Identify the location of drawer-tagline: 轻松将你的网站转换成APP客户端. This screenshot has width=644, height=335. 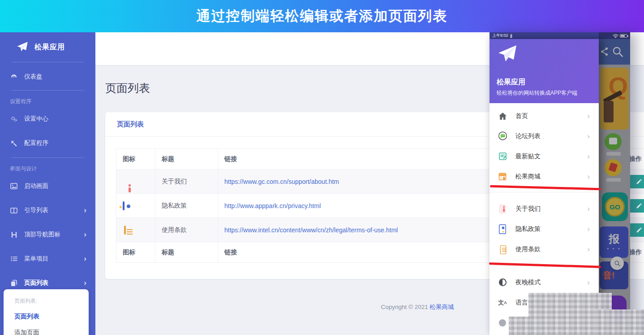
(537, 93).